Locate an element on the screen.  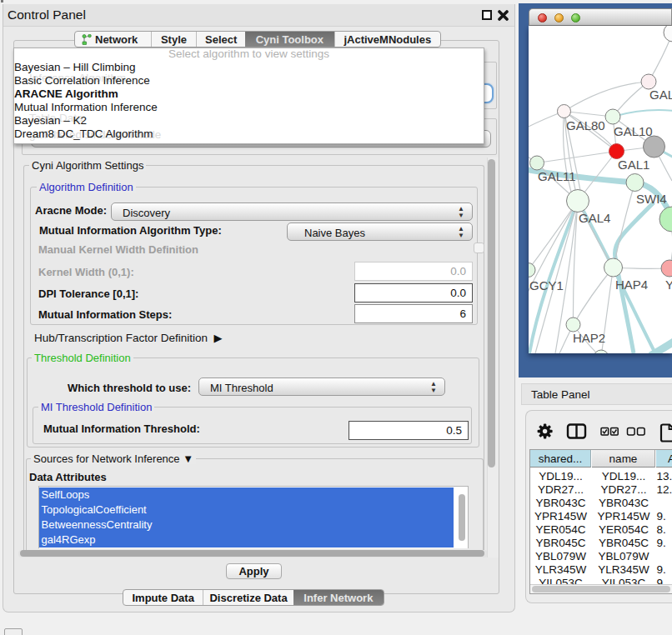
svg-text: GCY1 is located at coordinates (547, 285).